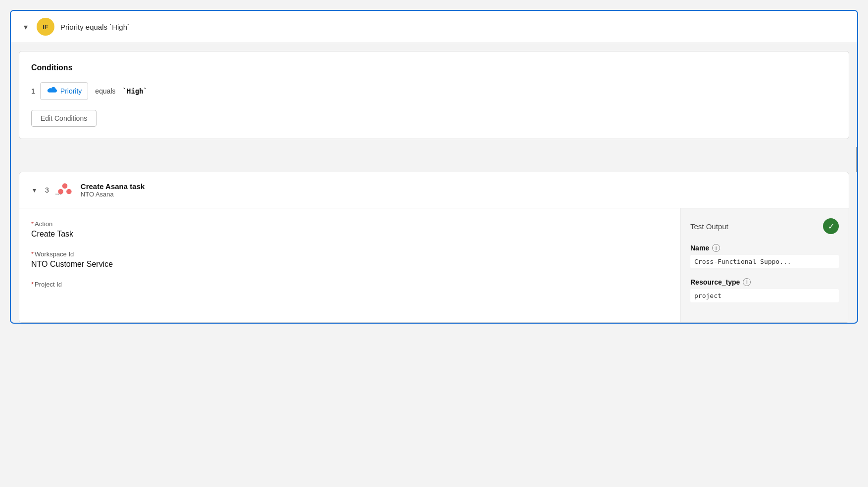  I want to click on action-field-group: *Action Create Task, so click(349, 230).